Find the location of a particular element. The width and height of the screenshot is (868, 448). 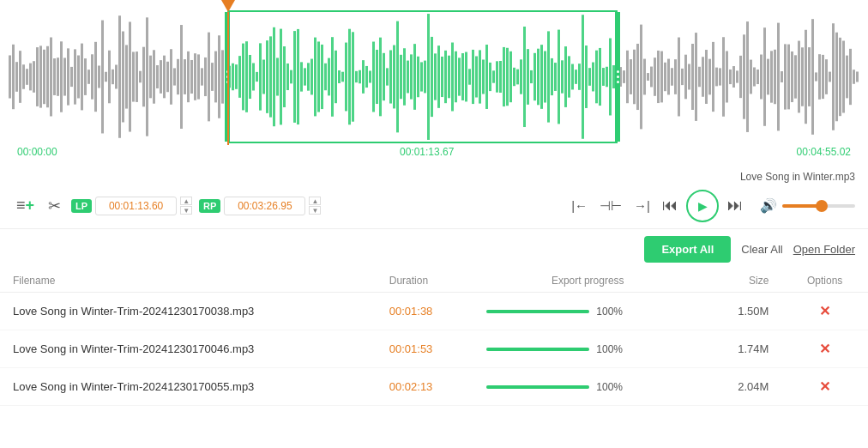

table-header-row: Filename Duration Export progress Size O… is located at coordinates (434, 282).